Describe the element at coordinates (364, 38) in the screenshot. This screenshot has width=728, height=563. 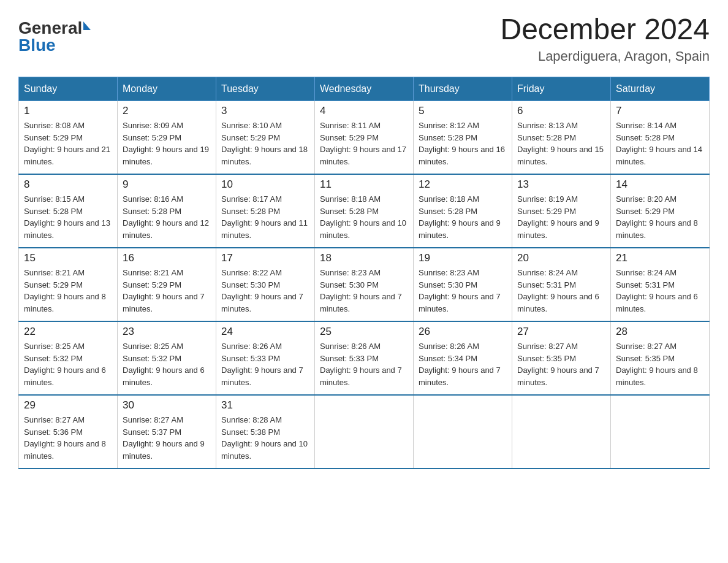
I see `header-area: General Blue December 2024 Laperdiguera,…` at that location.